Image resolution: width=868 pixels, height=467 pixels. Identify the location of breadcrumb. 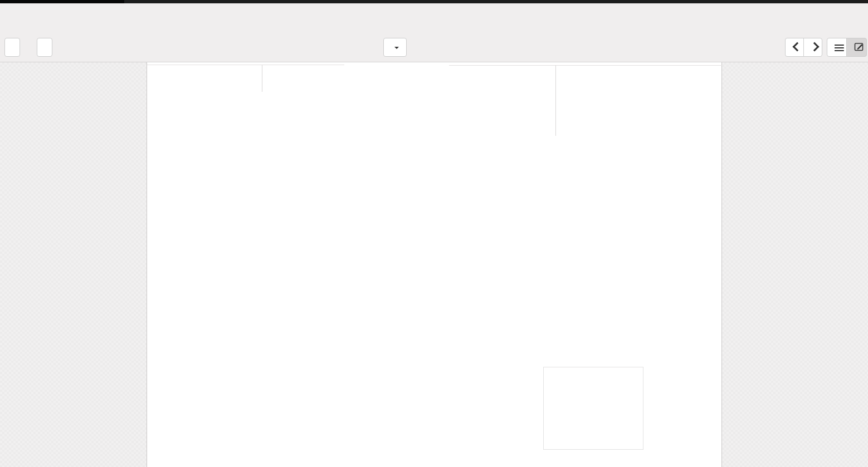
(8, 19).